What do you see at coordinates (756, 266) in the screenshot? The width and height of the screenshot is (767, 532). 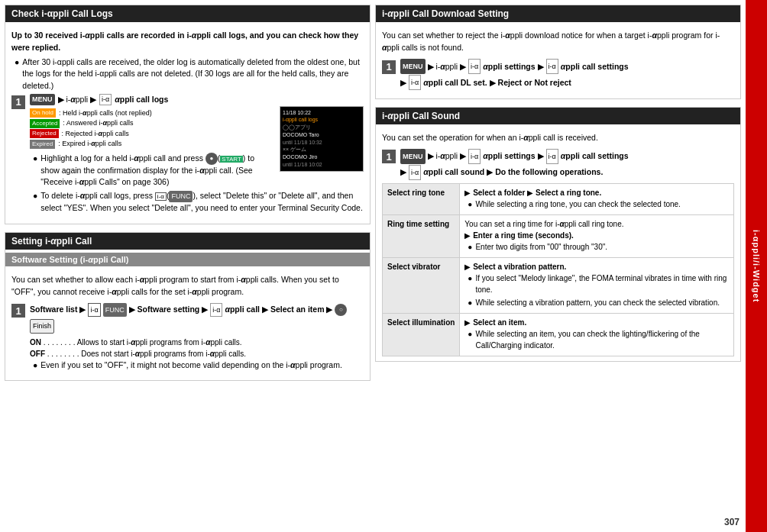 I see `right-tab: i-αppli/i-Widget` at bounding box center [756, 266].